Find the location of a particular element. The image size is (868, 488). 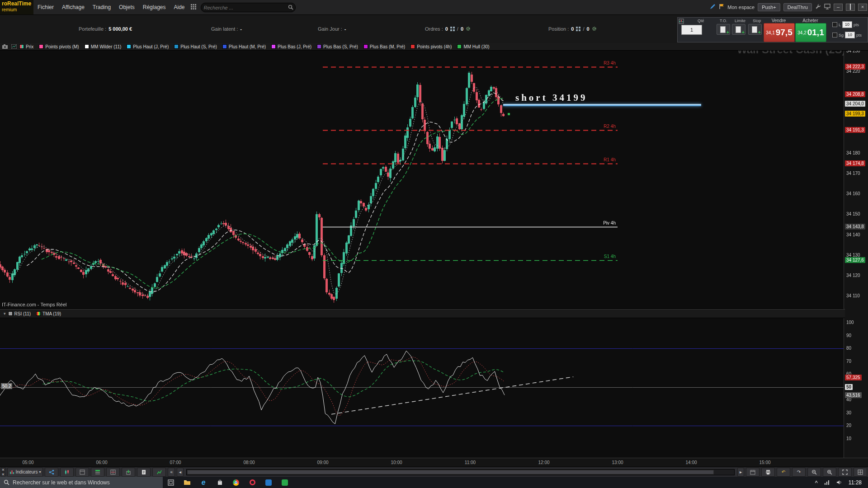

monitor-icon is located at coordinates (827, 7).